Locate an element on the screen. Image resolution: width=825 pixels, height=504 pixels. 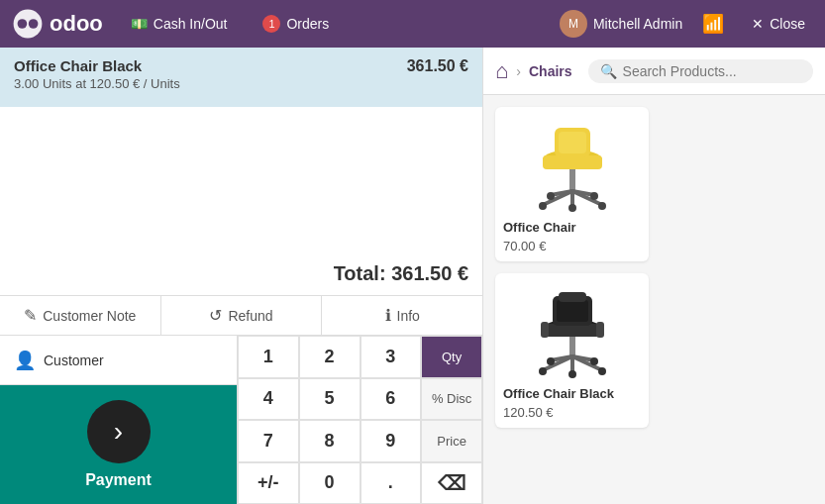
customer-label: Customer is located at coordinates (73, 360).